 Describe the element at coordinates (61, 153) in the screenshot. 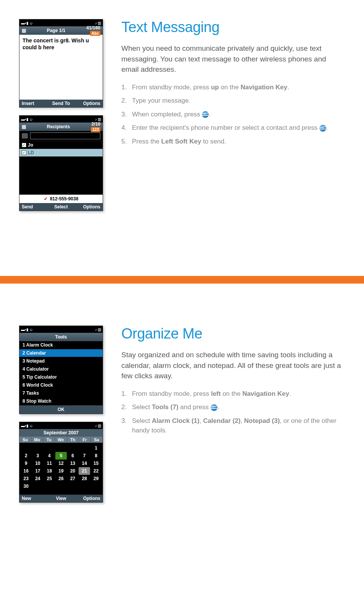

I see `recipient-item-selected: ✓ LD` at that location.